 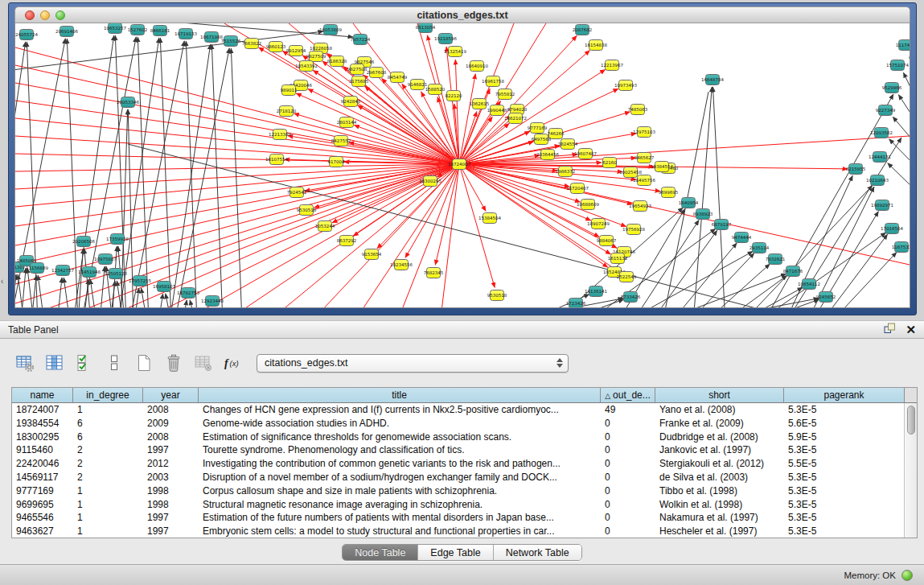 What do you see at coordinates (720, 395) in the screenshot?
I see `column-header-short: short` at bounding box center [720, 395].